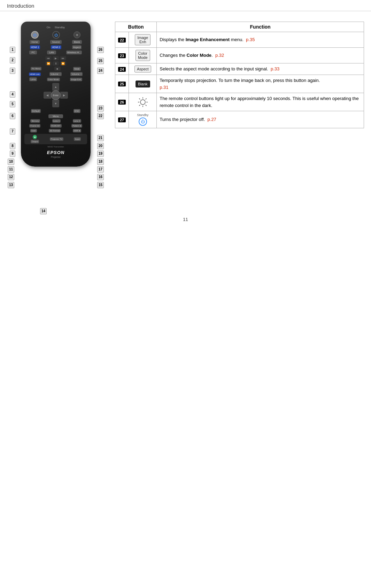 This screenshot has width=371, height=588. I want to click on table-row: 25 Blank Temporarily stops projection. T…, so click(240, 84).